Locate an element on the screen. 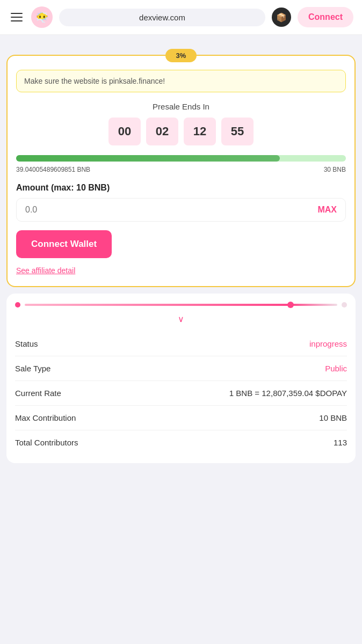  amount-label: Amount (max: 10 BNB) is located at coordinates (181, 188).